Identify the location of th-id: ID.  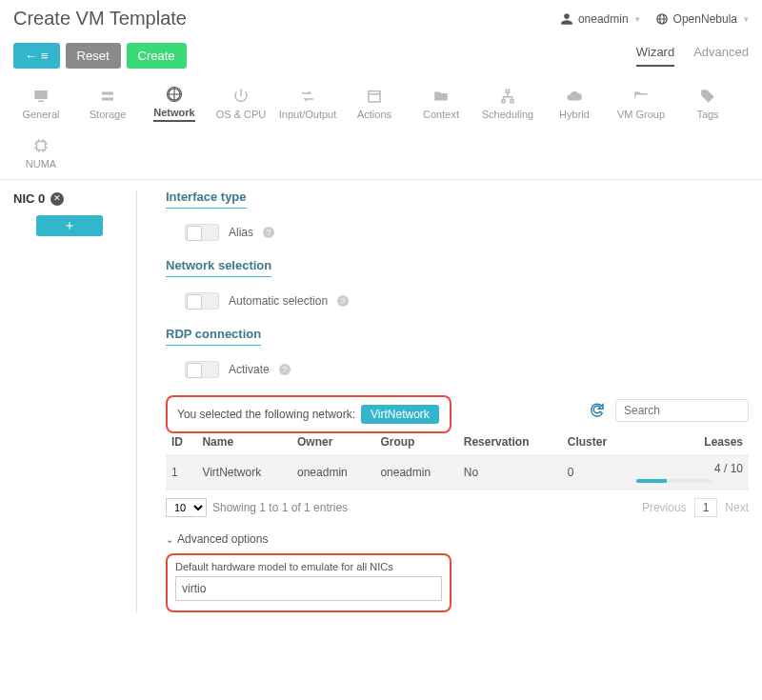
(181, 442).